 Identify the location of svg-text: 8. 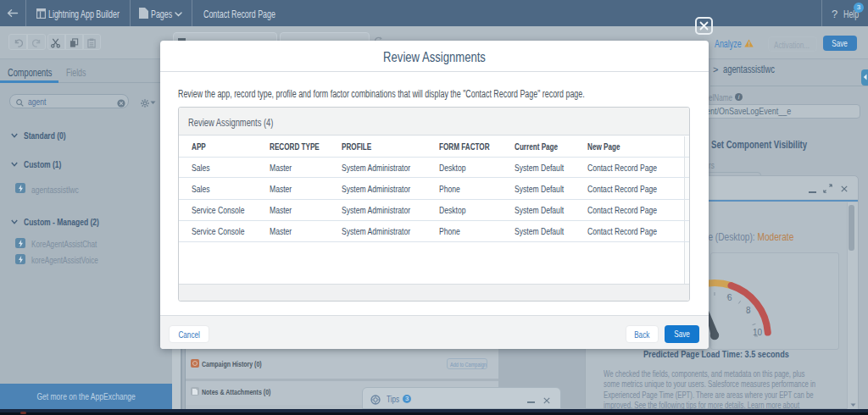
(748, 310).